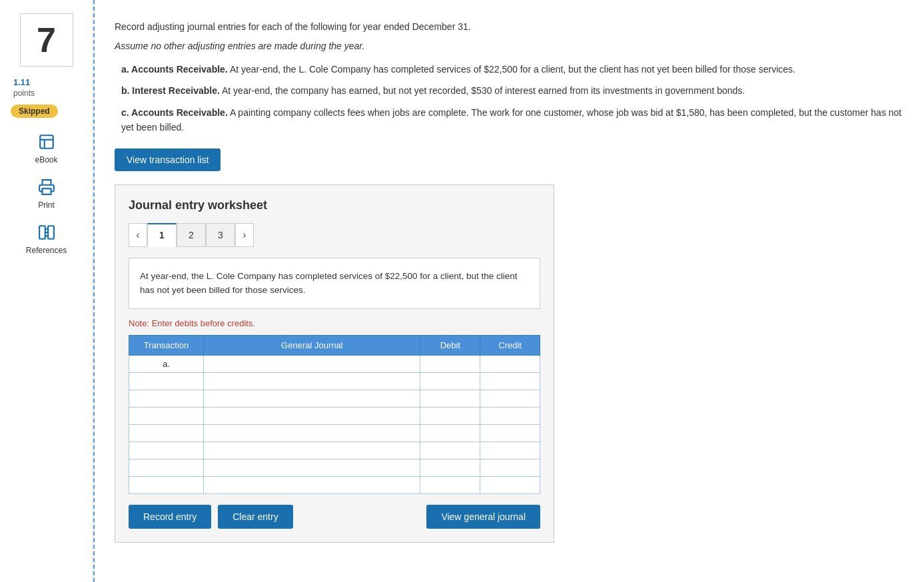  I want to click on tab-next-arrow: ›, so click(244, 235).